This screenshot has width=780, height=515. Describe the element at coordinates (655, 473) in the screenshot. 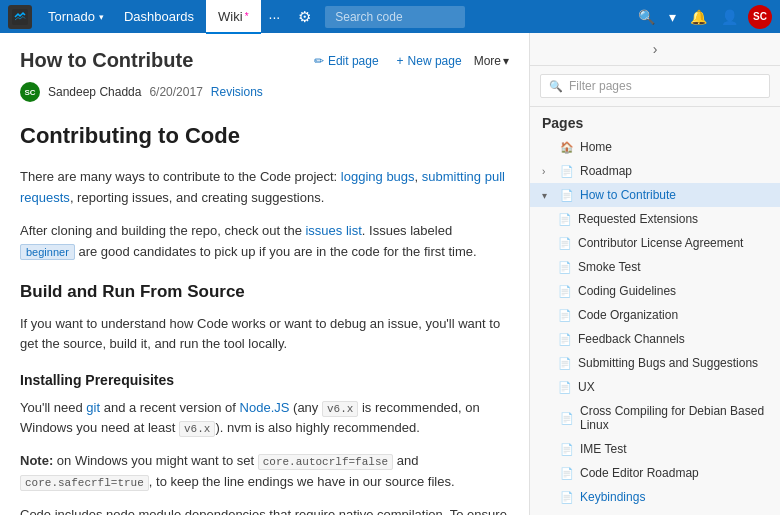

I see `sidebar-item-code-editor-roadmap: 📄 Code Editor Roadmap` at that location.